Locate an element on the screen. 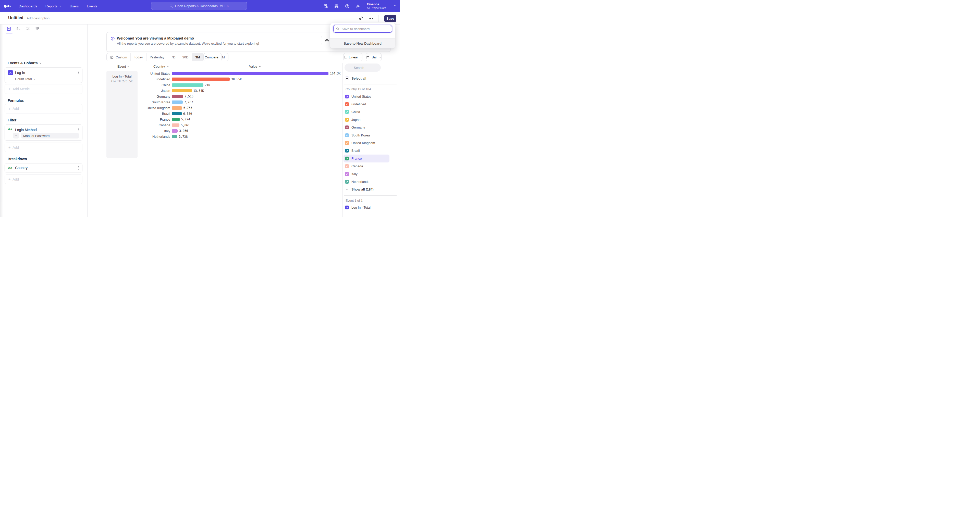  chart-row: United Kingdom6,755 is located at coordinates (224, 108).